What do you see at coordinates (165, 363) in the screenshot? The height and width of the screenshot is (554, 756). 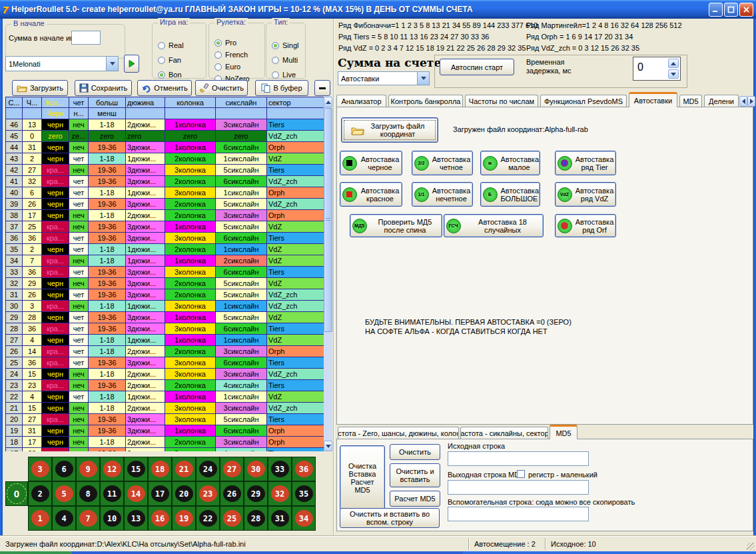 I see `table-row-25: 2536кра...чет19-363дюжи...3колонка6сиксл…` at bounding box center [165, 363].